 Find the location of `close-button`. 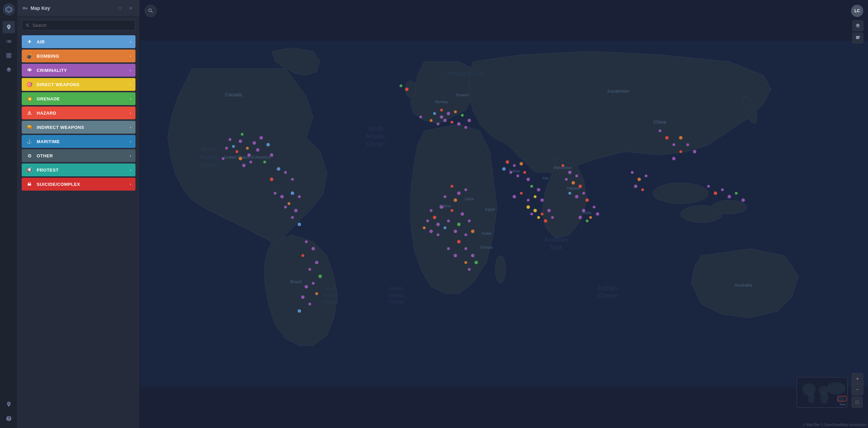

close-button is located at coordinates (131, 8).